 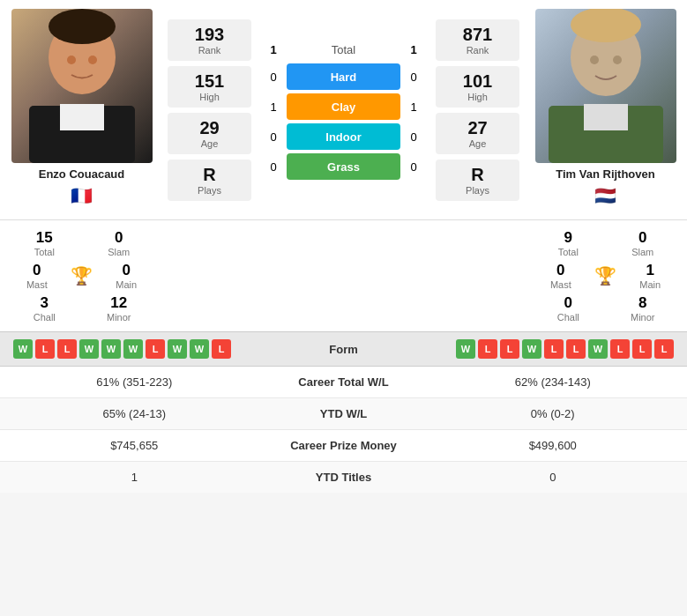 I want to click on right-form-badges: WLLWLLWLLL, so click(x=538, y=349).